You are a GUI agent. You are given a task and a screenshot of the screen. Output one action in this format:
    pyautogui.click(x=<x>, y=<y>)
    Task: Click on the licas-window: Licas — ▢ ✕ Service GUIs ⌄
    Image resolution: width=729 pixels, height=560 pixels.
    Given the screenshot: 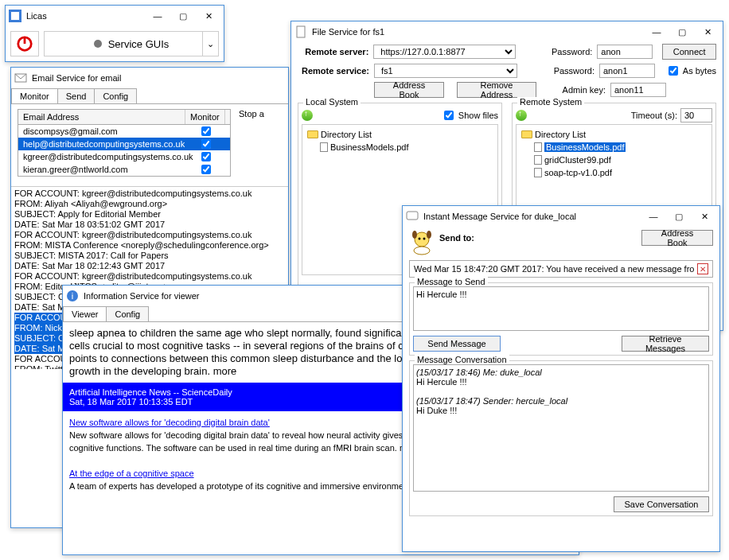 What is the action you would take?
    pyautogui.click(x=115, y=33)
    